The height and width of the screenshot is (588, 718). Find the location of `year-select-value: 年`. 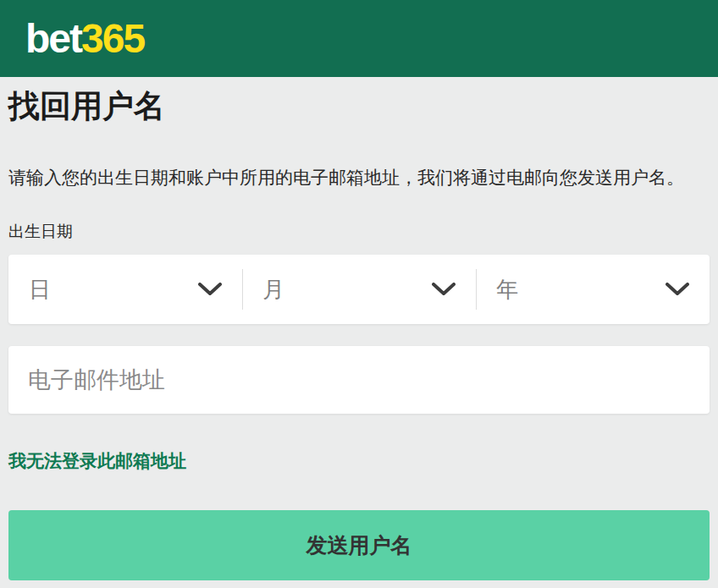

year-select-value: 年 is located at coordinates (507, 289).